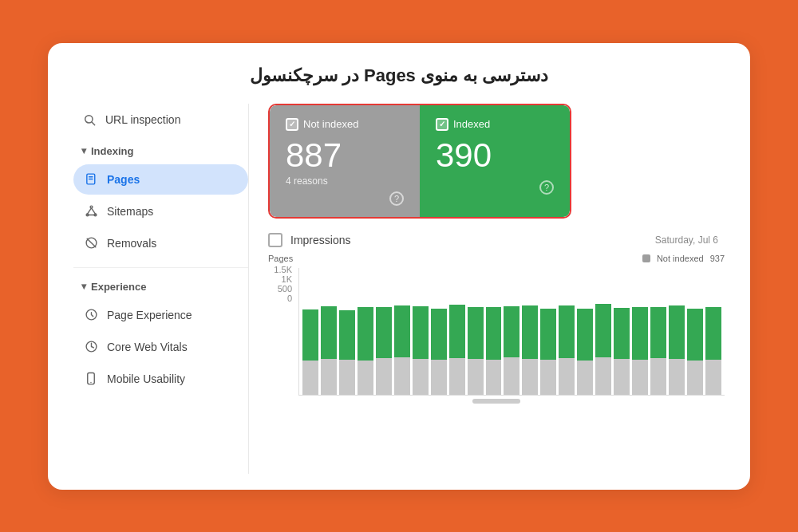 The height and width of the screenshot is (532, 798). What do you see at coordinates (399, 76) in the screenshot?
I see `page-title: دسترسی به منوی Pages در سرچکنسول` at bounding box center [399, 76].